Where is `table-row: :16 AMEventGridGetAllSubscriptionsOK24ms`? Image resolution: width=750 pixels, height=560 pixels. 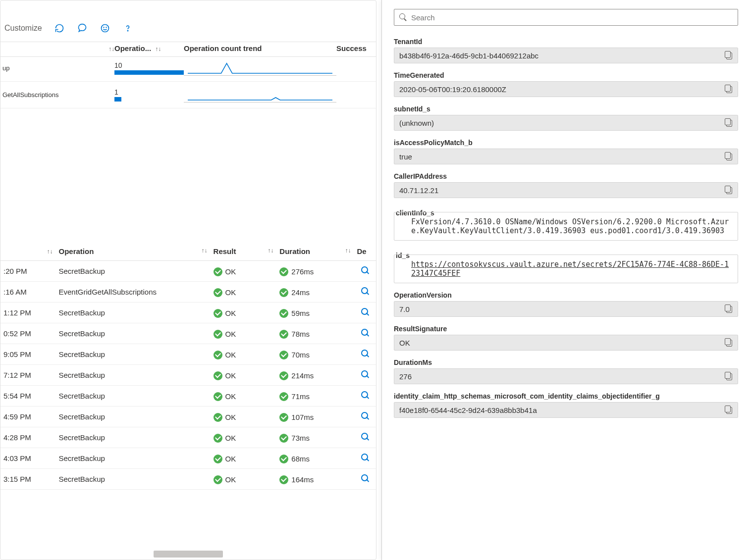 table-row: :16 AMEventGridGetAllSubscriptionsOK24ms is located at coordinates (188, 292).